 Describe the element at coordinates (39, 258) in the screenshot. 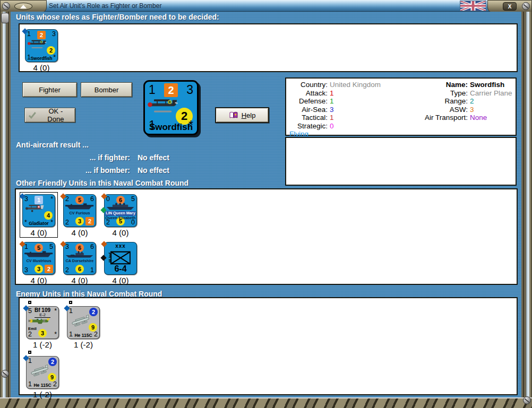

I see `unit-counter-cv-illustrious: 155332CV Illustrious` at that location.